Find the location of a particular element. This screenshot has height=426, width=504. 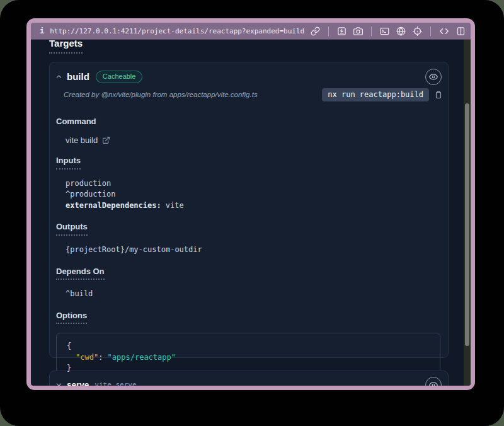

link-icon is located at coordinates (315, 32).